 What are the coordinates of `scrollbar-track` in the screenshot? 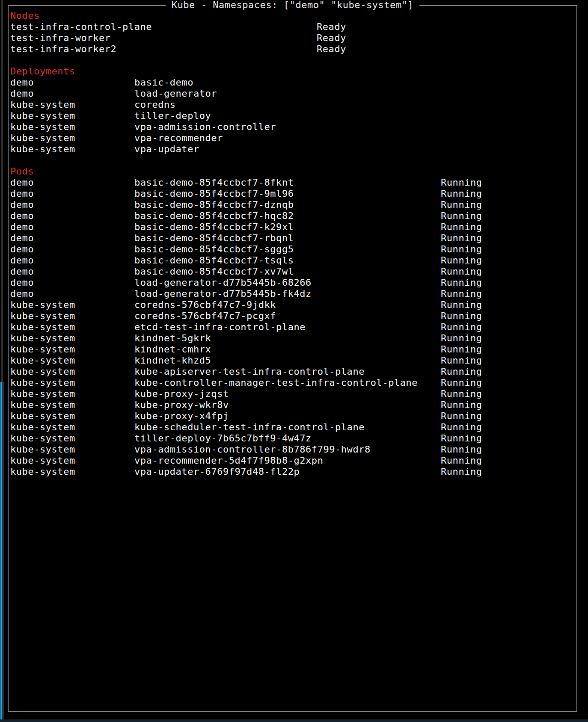 It's located at (2, 191).